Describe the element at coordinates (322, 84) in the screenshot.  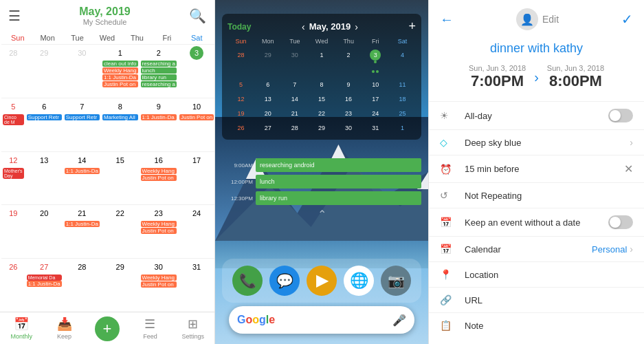
I see `w-cell: 8` at that location.